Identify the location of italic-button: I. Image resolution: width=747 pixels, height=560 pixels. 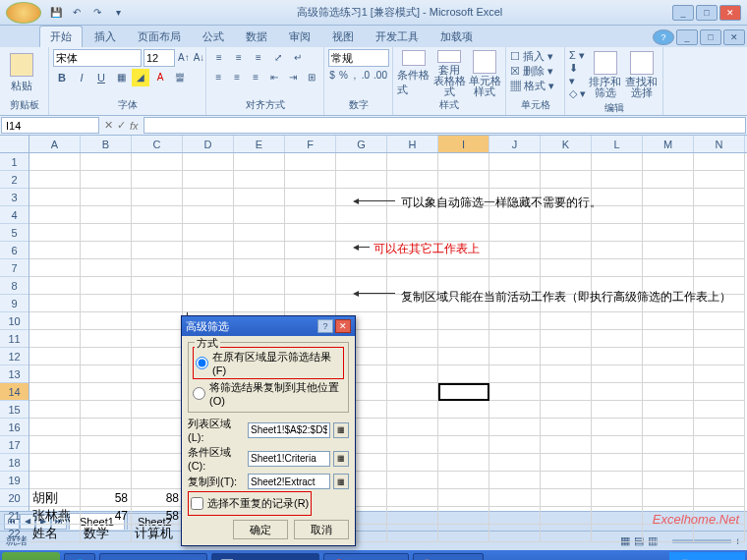
(82, 78).